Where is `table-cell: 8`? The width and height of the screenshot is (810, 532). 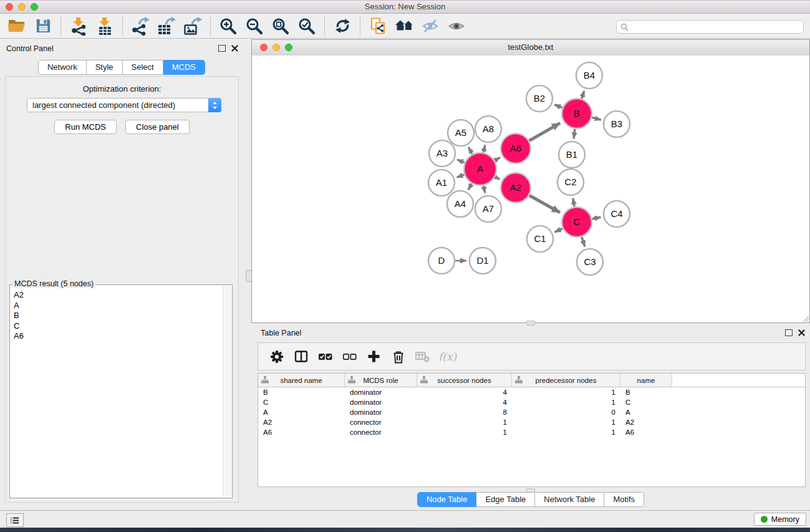
table-cell: 8 is located at coordinates (465, 412).